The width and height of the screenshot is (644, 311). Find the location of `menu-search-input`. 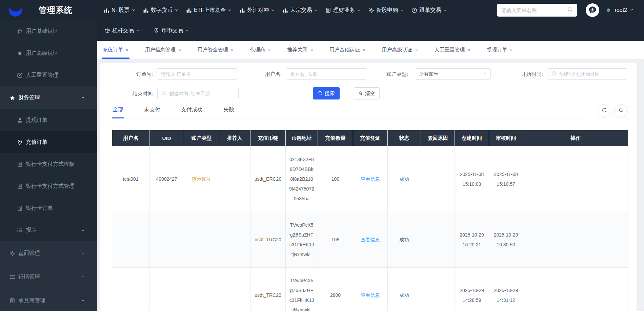

menu-search-input is located at coordinates (534, 10).